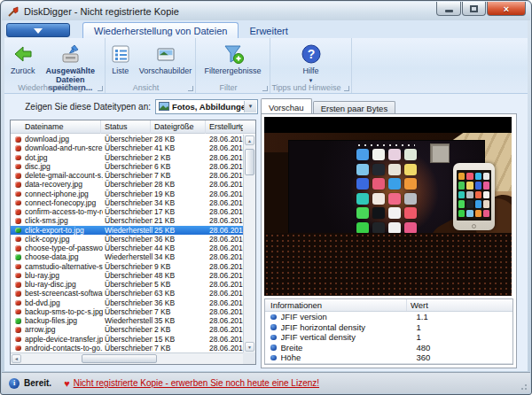 Image resolution: width=532 pixels, height=395 pixels. What do you see at coordinates (449, 9) in the screenshot?
I see `minimize-button` at bounding box center [449, 9].